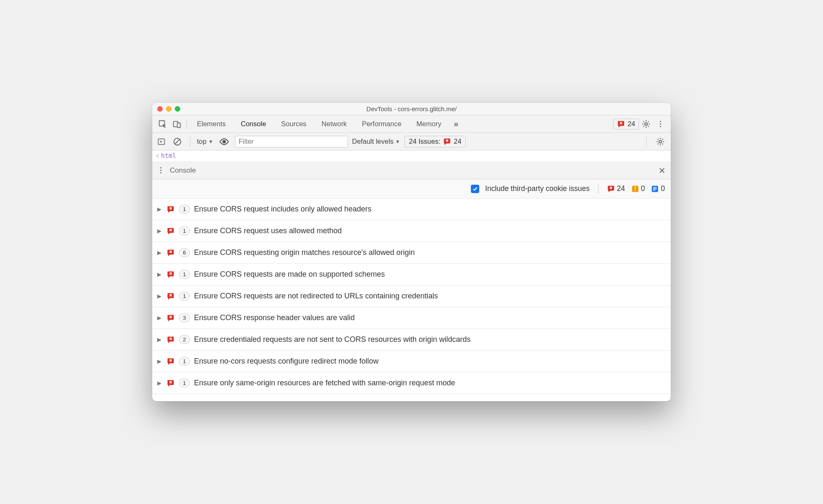  Describe the element at coordinates (412, 383) in the screenshot. I see `issue-row: ▶1Ensure only same-origin resources are …` at that location.